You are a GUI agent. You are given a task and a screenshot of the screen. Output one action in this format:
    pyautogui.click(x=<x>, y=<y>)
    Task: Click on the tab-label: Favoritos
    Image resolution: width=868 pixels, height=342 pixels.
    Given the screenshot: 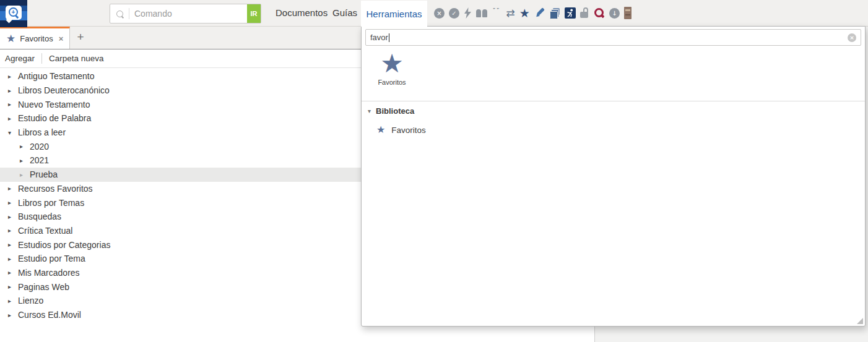 What is the action you would take?
    pyautogui.click(x=36, y=38)
    